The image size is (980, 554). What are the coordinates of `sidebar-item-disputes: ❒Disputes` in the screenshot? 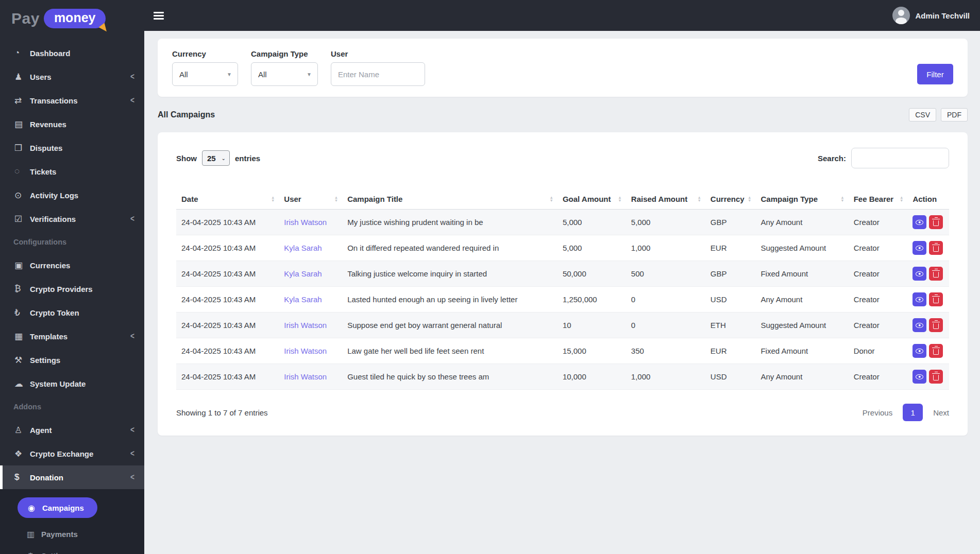 It's located at (72, 148).